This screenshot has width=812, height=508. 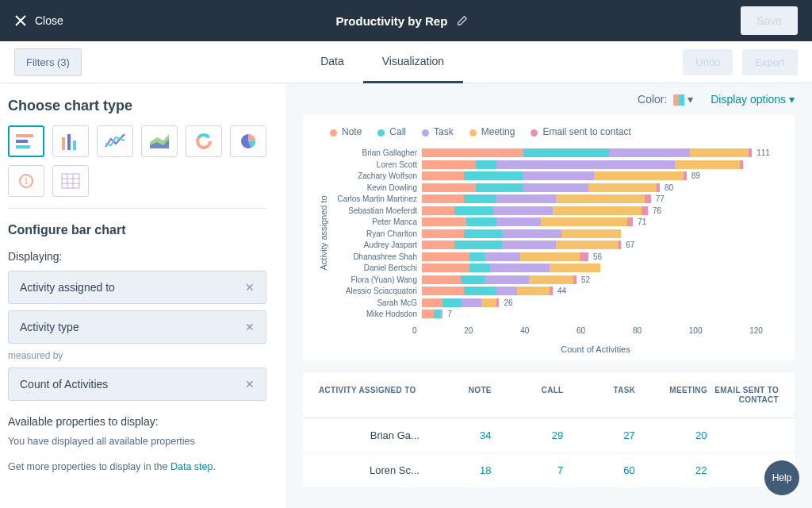 I want to click on chart-type-vbar, so click(x=71, y=141).